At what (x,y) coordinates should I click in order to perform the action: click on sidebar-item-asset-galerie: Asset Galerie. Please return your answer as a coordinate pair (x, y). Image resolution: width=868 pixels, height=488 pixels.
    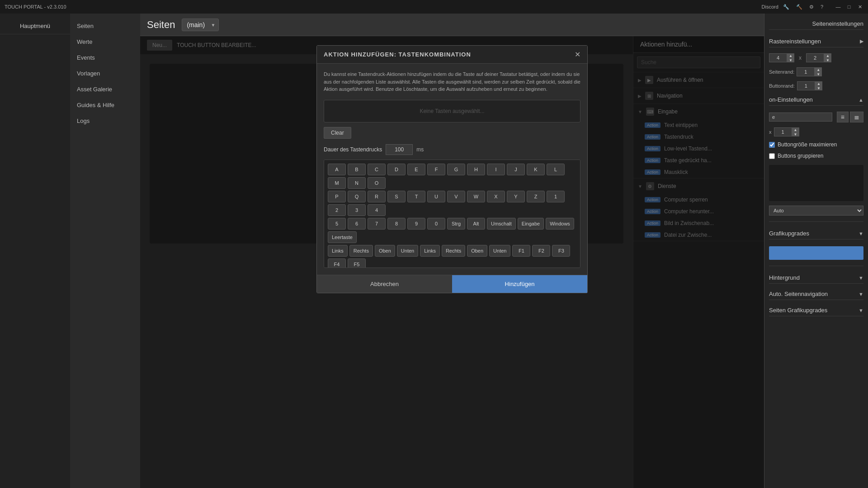
    Looking at the image, I should click on (105, 89).